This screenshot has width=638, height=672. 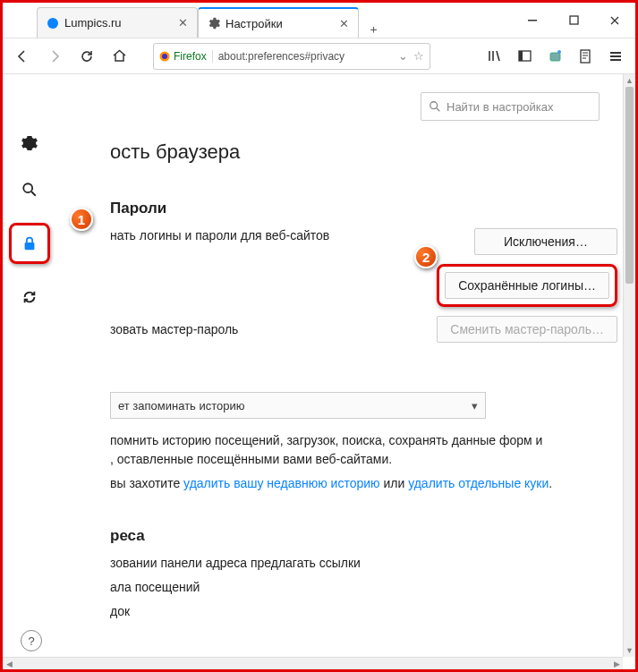 What do you see at coordinates (527, 329) in the screenshot?
I see `change-master-password-button: Сменить мастер-пароль…` at bounding box center [527, 329].